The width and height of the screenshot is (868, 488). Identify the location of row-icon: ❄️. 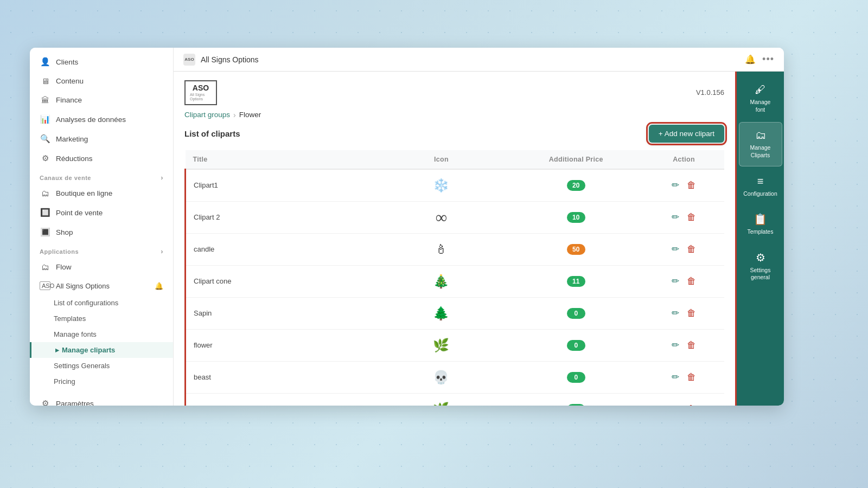
(441, 185).